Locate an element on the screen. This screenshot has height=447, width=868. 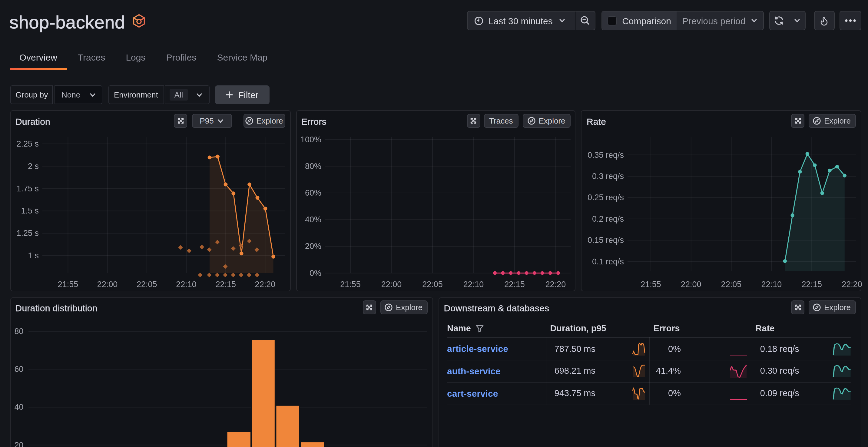
svg-text: 40% is located at coordinates (313, 219).